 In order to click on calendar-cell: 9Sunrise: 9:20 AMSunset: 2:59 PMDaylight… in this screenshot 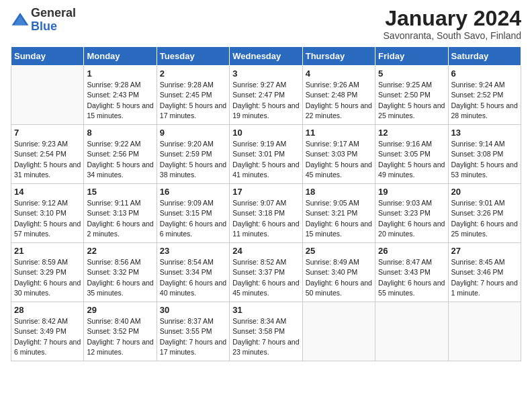, I will do `click(193, 154)`.